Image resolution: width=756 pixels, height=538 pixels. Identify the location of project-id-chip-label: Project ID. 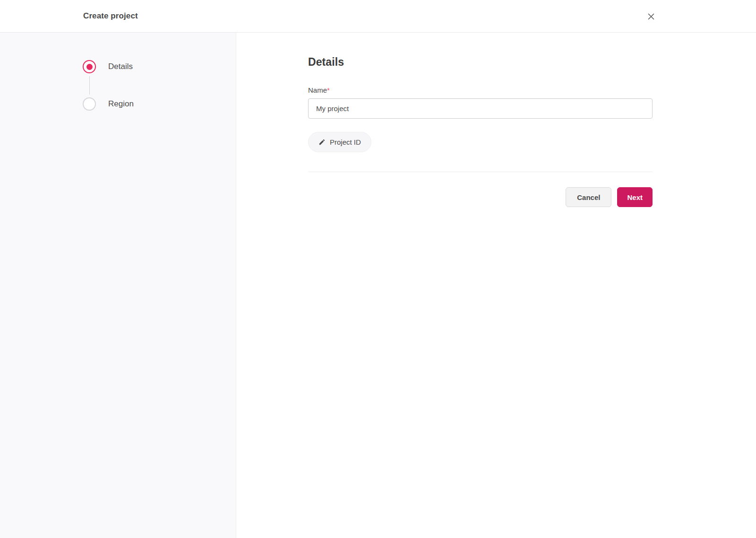
(345, 142).